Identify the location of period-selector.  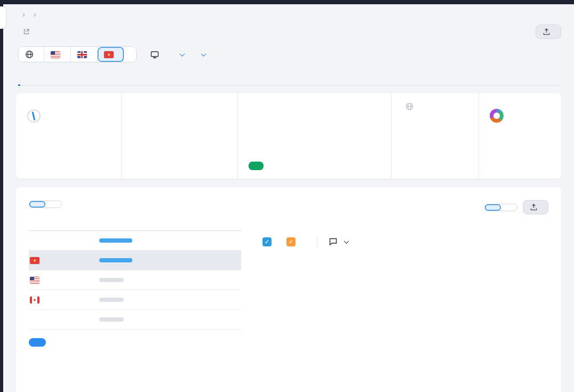
(283, 207).